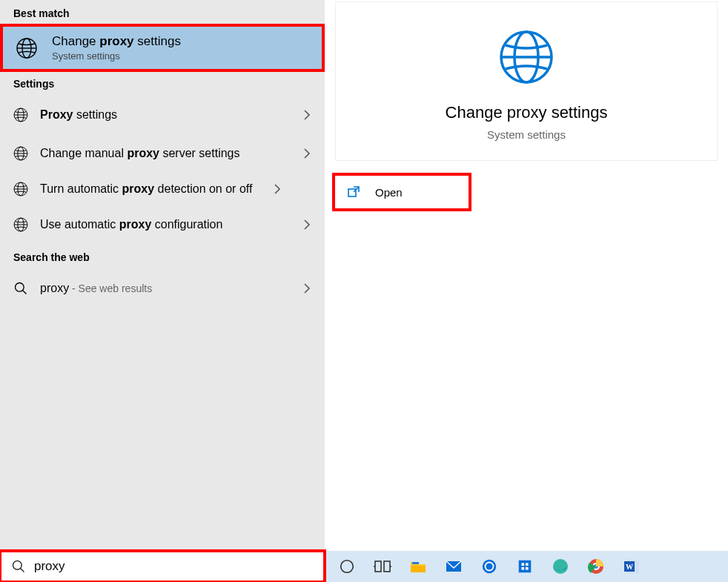 The height and width of the screenshot is (582, 728). Describe the element at coordinates (162, 189) in the screenshot. I see `settings-result-auto-detection: Turn automatic proxy detection on or off` at that location.